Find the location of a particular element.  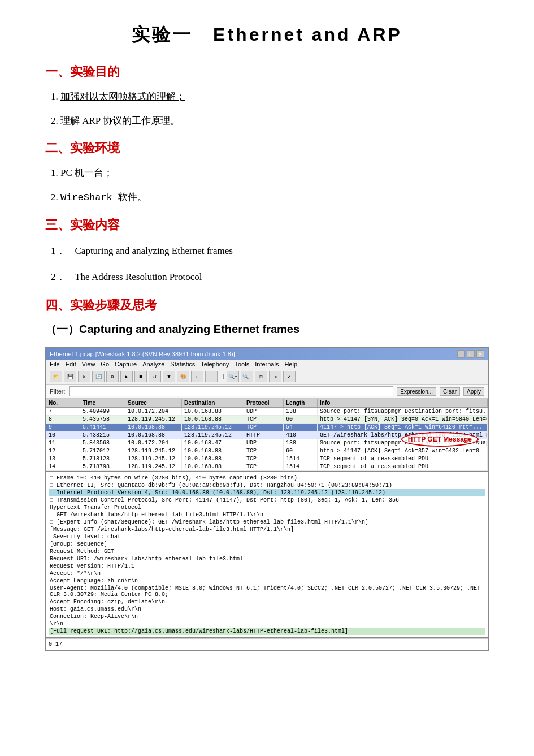

ws-filter-apply-btn: Apply is located at coordinates (474, 391).